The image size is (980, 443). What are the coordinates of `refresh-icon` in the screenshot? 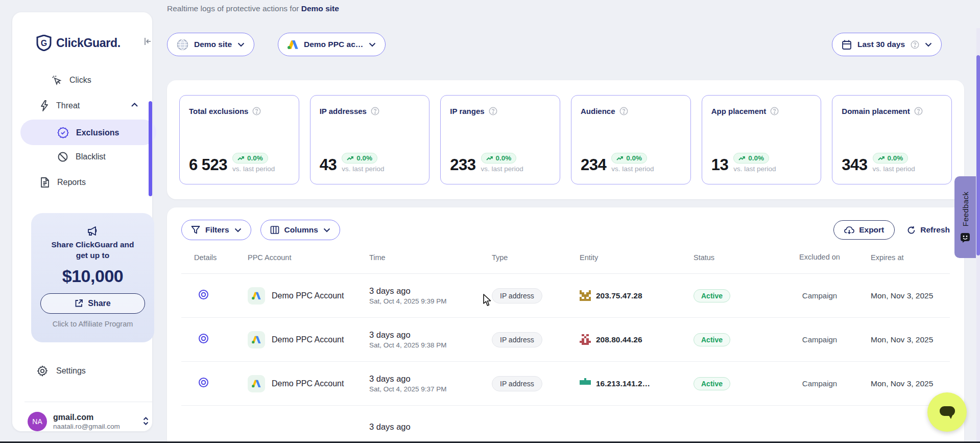 It's located at (911, 230).